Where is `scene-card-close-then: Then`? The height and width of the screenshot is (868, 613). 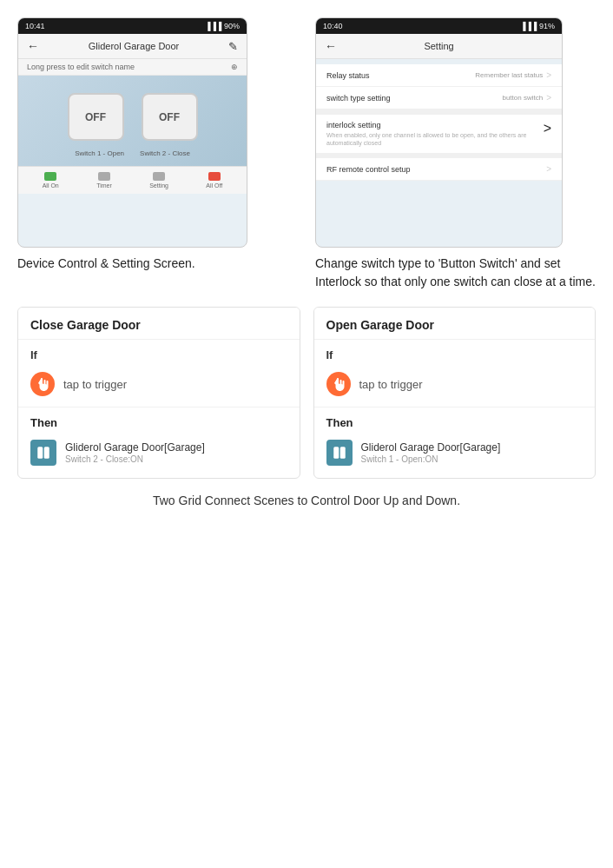 scene-card-close-then: Then is located at coordinates (159, 421).